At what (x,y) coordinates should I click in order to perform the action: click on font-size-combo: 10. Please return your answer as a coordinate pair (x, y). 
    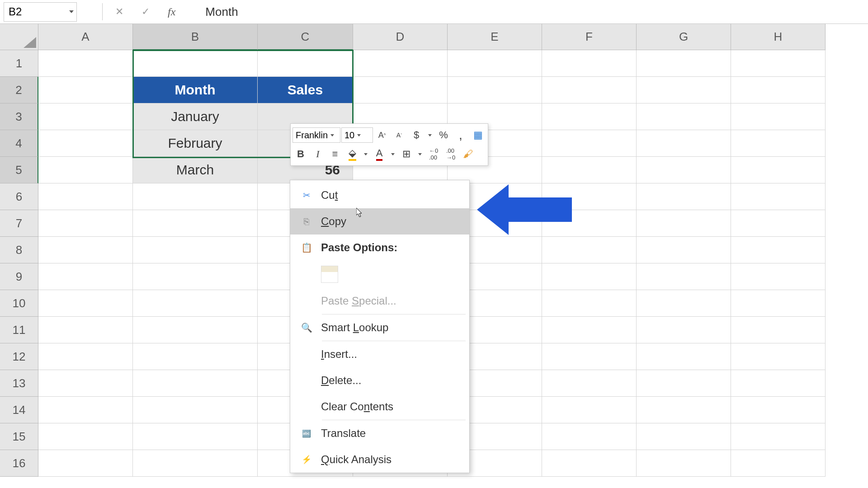
    Looking at the image, I should click on (357, 135).